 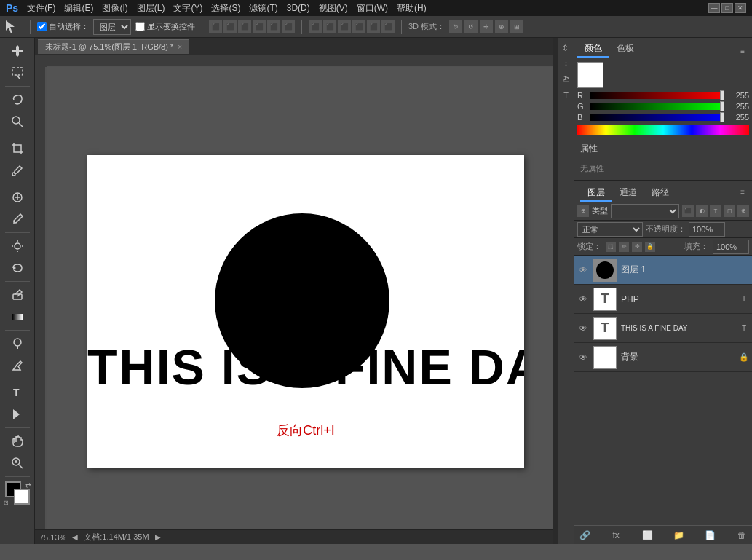 I want to click on filter-adjustment-icon: ◐, so click(x=702, y=211).